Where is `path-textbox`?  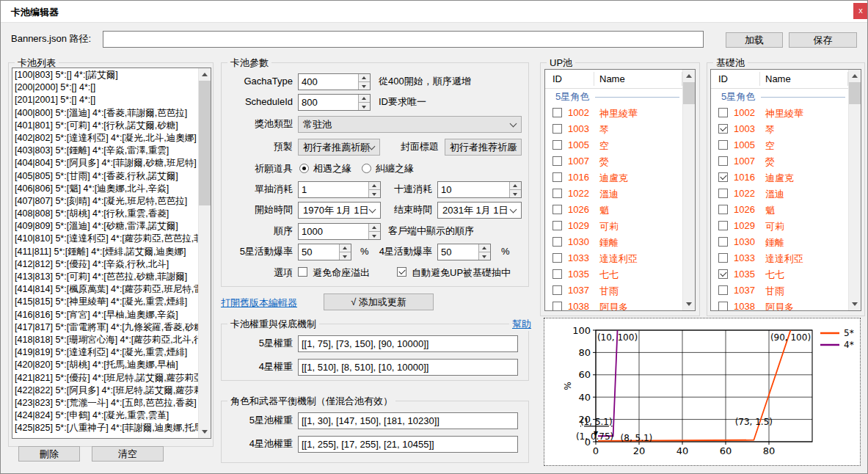 path-textbox is located at coordinates (404, 40).